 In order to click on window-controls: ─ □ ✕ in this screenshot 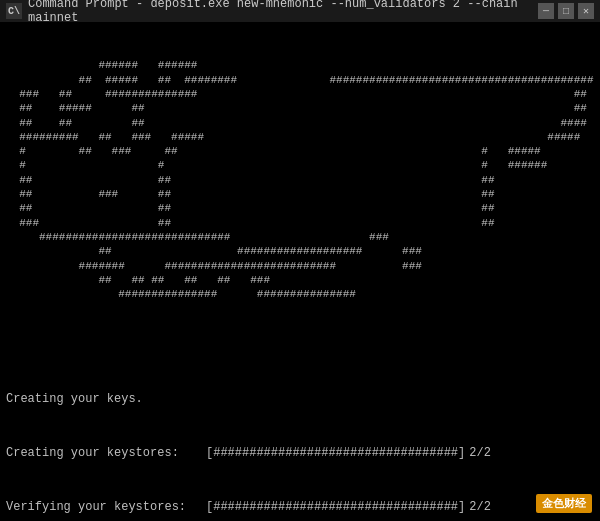, I will do `click(566, 11)`.